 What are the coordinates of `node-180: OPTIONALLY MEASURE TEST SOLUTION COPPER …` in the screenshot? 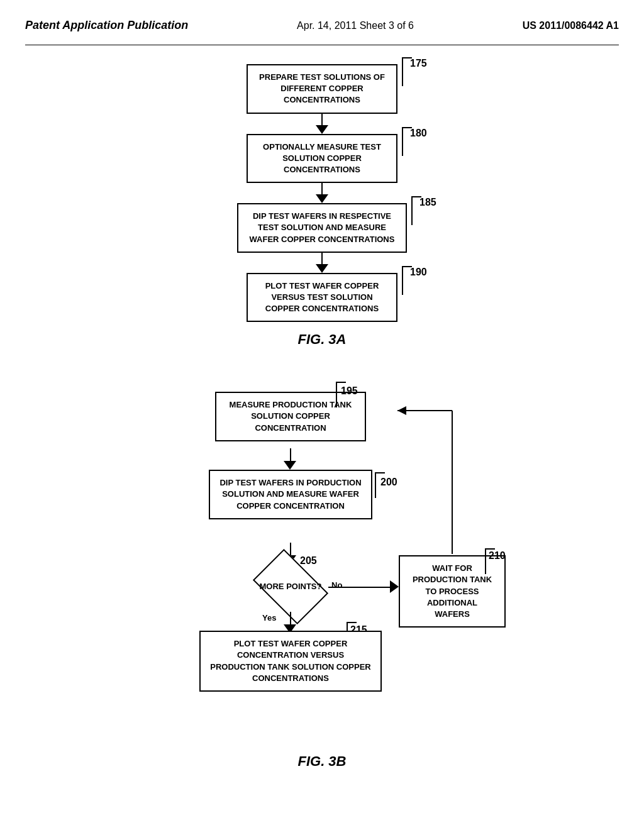 It's located at (322, 158).